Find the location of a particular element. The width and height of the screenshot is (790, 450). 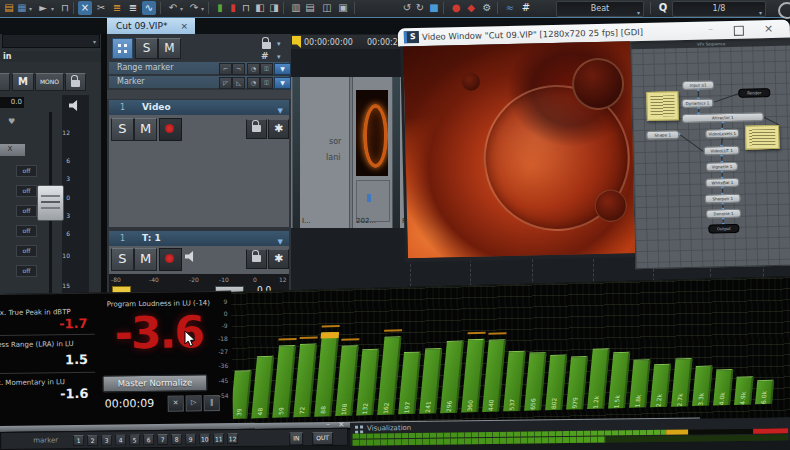

loudness-scale-label: -9 is located at coordinates (220, 326).